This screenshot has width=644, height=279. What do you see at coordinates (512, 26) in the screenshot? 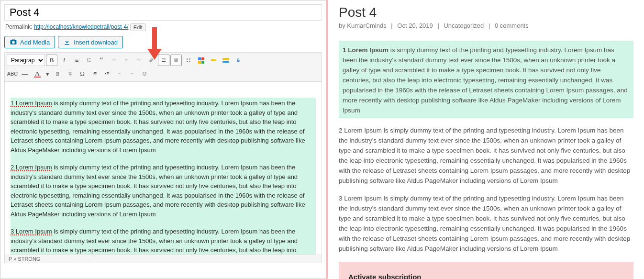
I see `meta-comments: 0 comments` at bounding box center [512, 26].